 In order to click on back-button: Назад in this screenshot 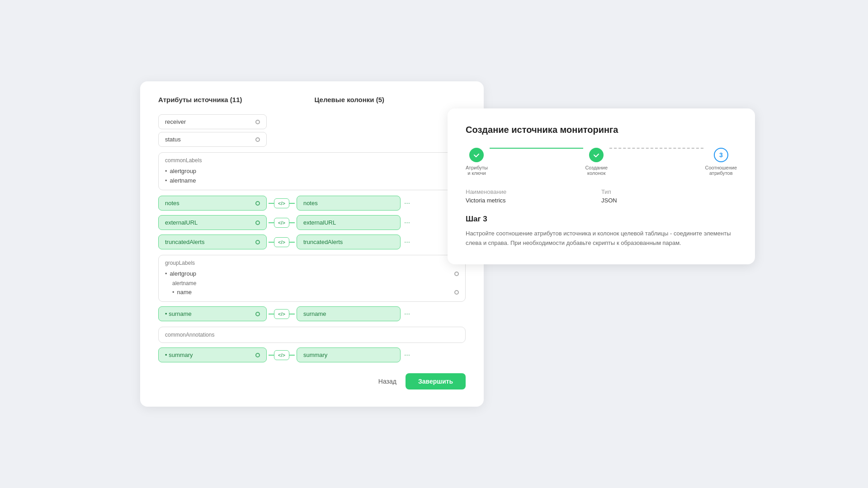, I will do `click(387, 381)`.